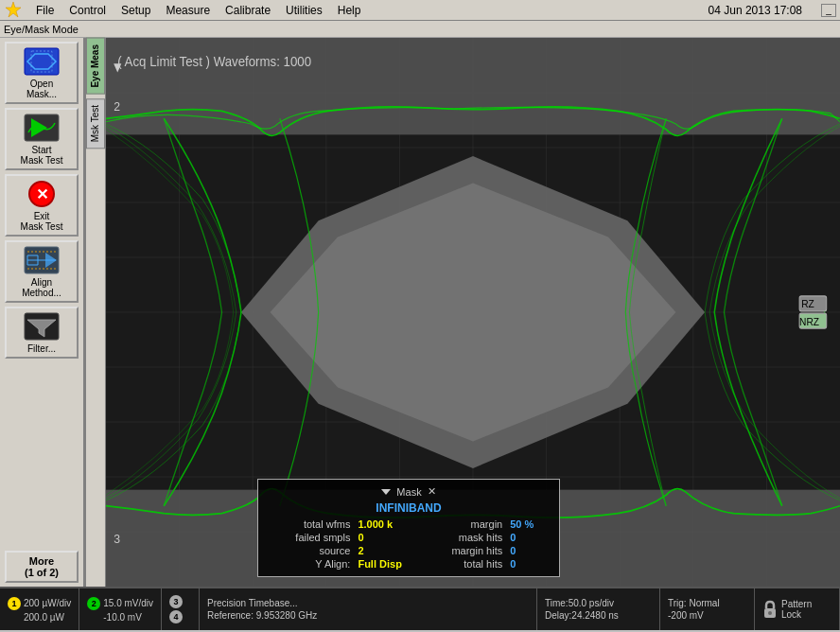 This screenshot has width=840, height=632. What do you see at coordinates (42, 29) in the screenshot?
I see `mode-label: Eye/Mask Mode` at bounding box center [42, 29].